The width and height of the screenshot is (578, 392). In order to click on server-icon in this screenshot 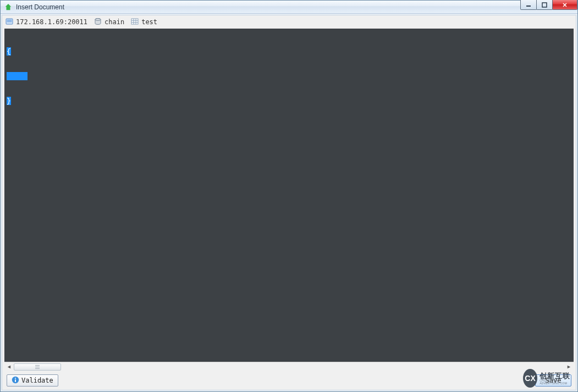, I will do `click(9, 22)`.